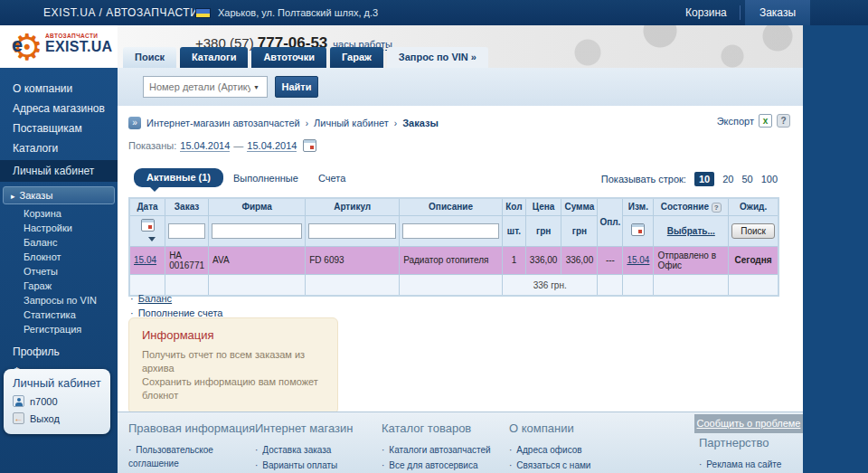 This screenshot has height=473, width=868. What do you see at coordinates (353, 231) in the screenshot?
I see `filter-article-cell` at bounding box center [353, 231].